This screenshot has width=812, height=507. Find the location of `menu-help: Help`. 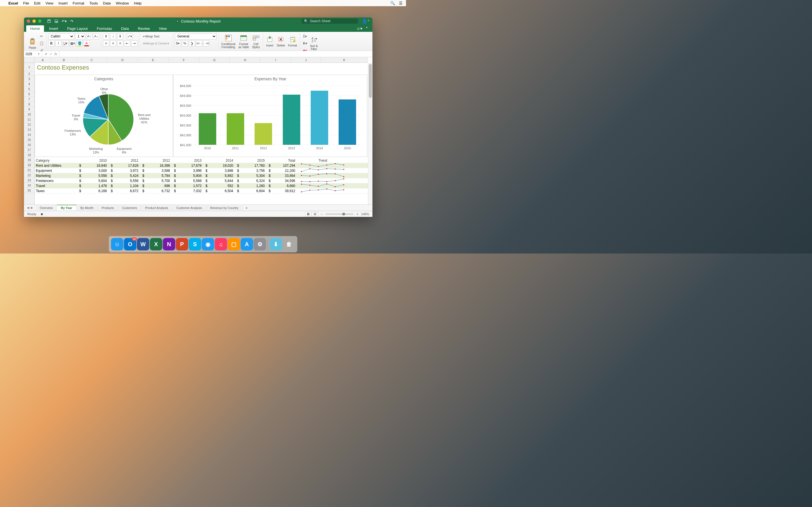

menu-help: Help is located at coordinates (138, 3).